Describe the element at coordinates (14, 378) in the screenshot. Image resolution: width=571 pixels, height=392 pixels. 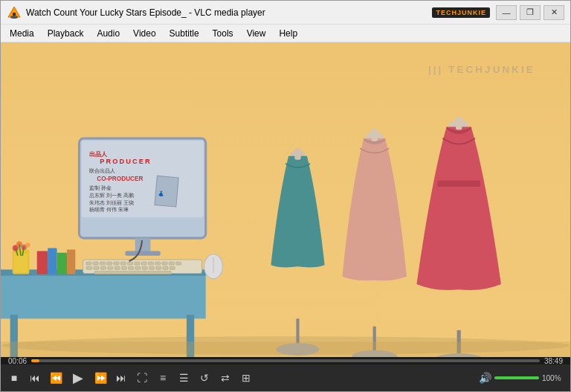
I see `stop-button: ■` at that location.